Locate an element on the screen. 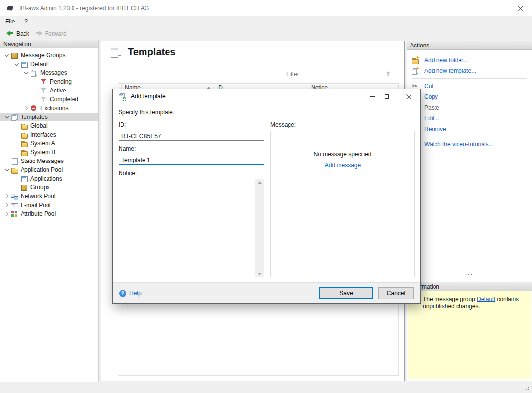  tree-item-email-pool: E-mail Pool is located at coordinates (49, 205).